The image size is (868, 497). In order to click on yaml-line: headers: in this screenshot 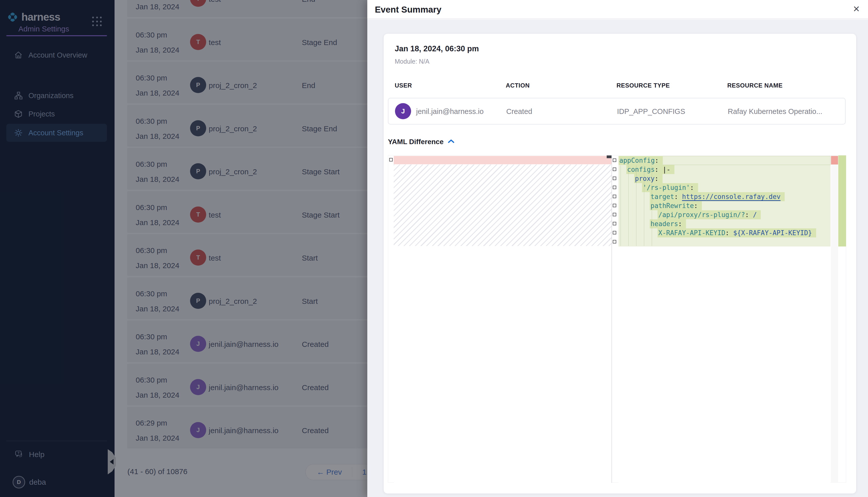, I will do `click(725, 224)`.